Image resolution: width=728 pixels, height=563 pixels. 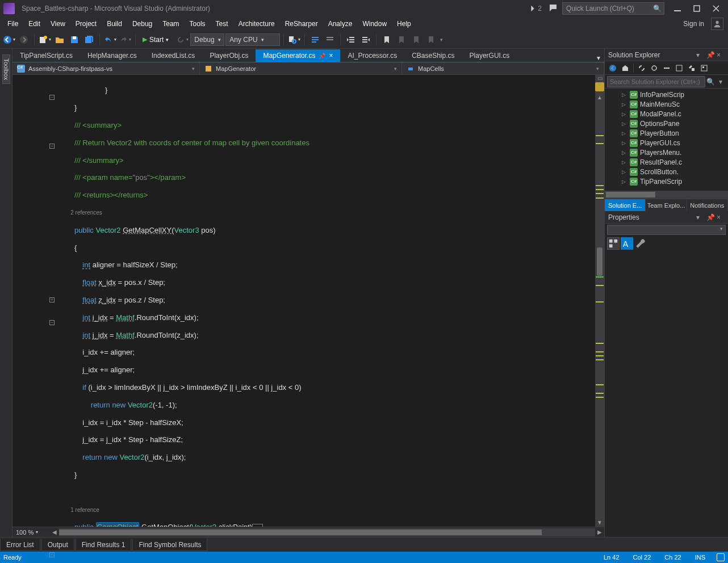 What do you see at coordinates (170, 24) in the screenshot?
I see `menu-team: Team` at bounding box center [170, 24].